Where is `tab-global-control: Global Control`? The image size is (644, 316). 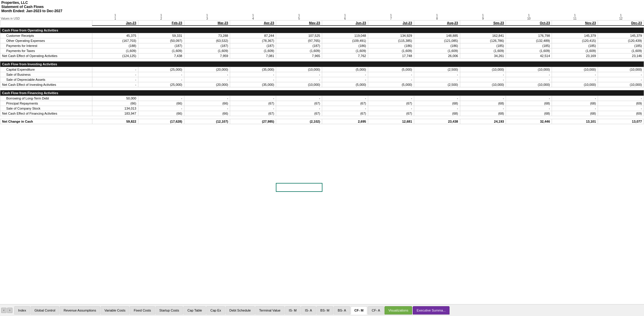
tab-global-control: Global Control is located at coordinates (45, 310).